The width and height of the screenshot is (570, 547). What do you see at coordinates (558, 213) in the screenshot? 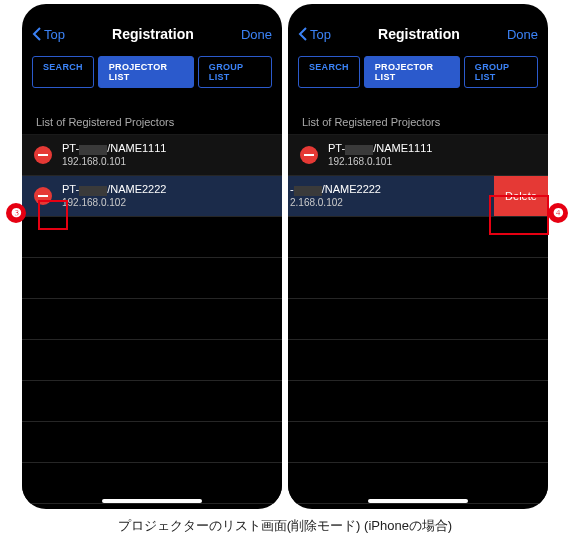
I see `callout-4: ❹` at bounding box center [558, 213].